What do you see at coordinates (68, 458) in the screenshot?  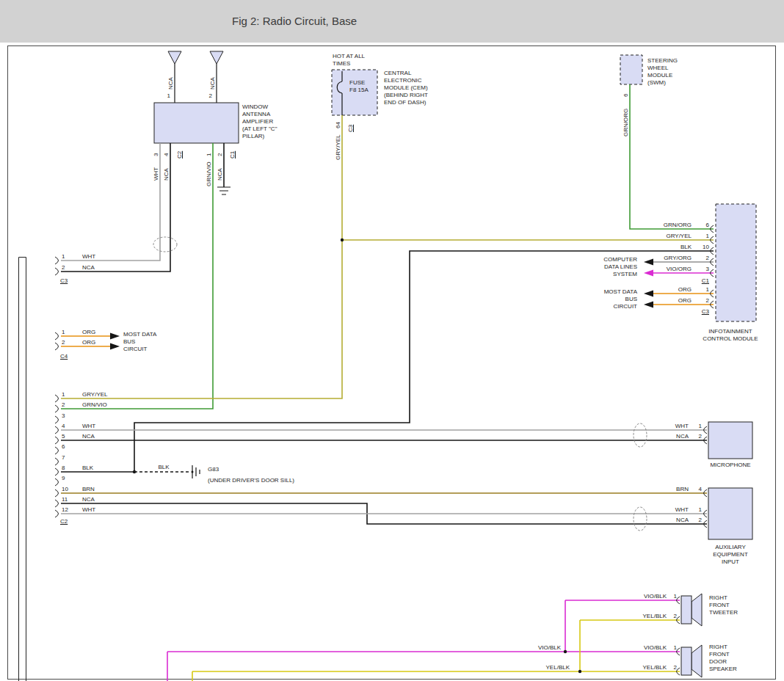 I see `c2-pin-7: 7` at bounding box center [68, 458].